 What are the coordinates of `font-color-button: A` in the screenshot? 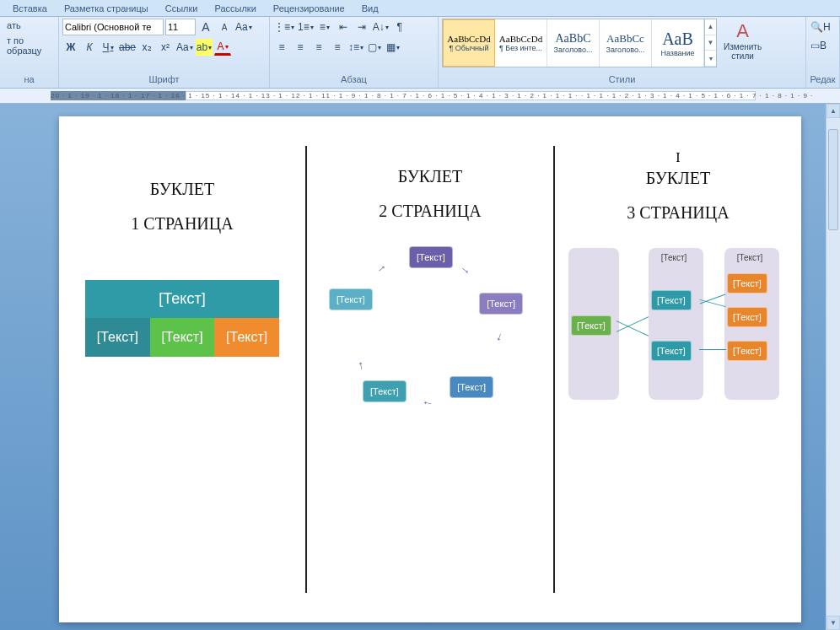 It's located at (223, 47).